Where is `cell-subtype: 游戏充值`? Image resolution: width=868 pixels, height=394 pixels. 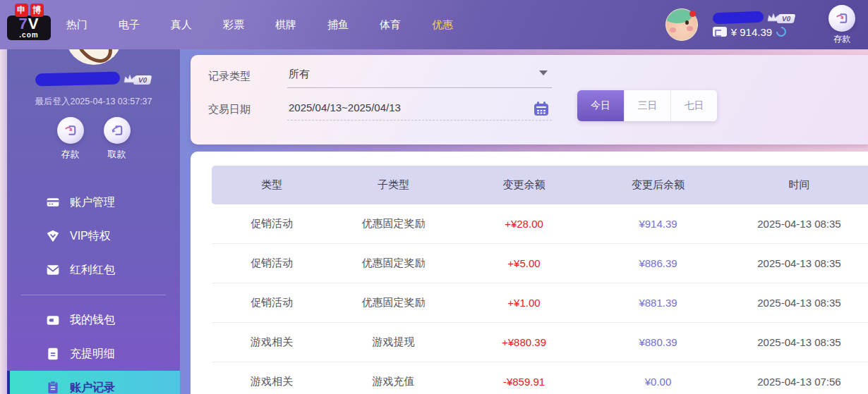
cell-subtype: 游戏充值 is located at coordinates (394, 382).